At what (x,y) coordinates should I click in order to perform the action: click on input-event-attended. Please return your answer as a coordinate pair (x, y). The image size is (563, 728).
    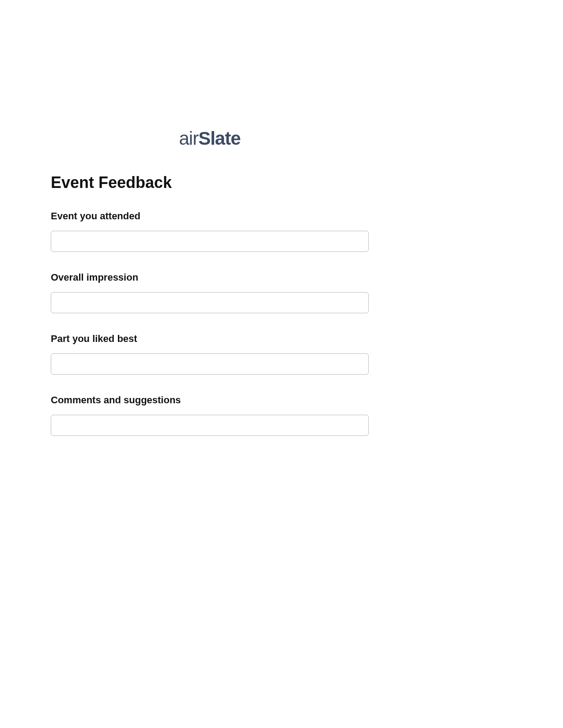
    Looking at the image, I should click on (210, 241).